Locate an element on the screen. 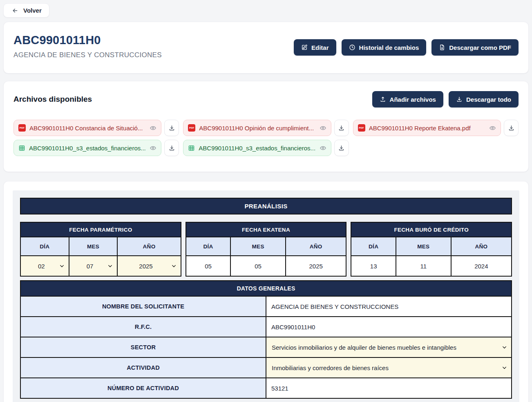 This screenshot has height=402, width=532. excel-file-icon is located at coordinates (22, 148).